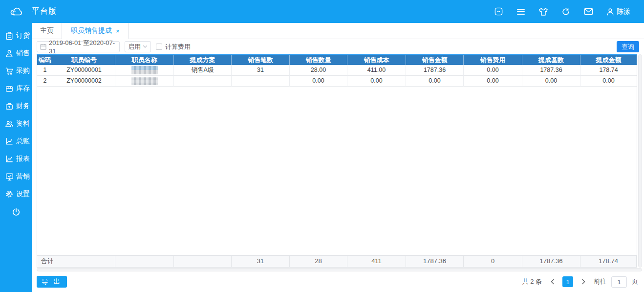  What do you see at coordinates (23, 71) in the screenshot?
I see `sidebar-item-label: 采购` at bounding box center [23, 71].